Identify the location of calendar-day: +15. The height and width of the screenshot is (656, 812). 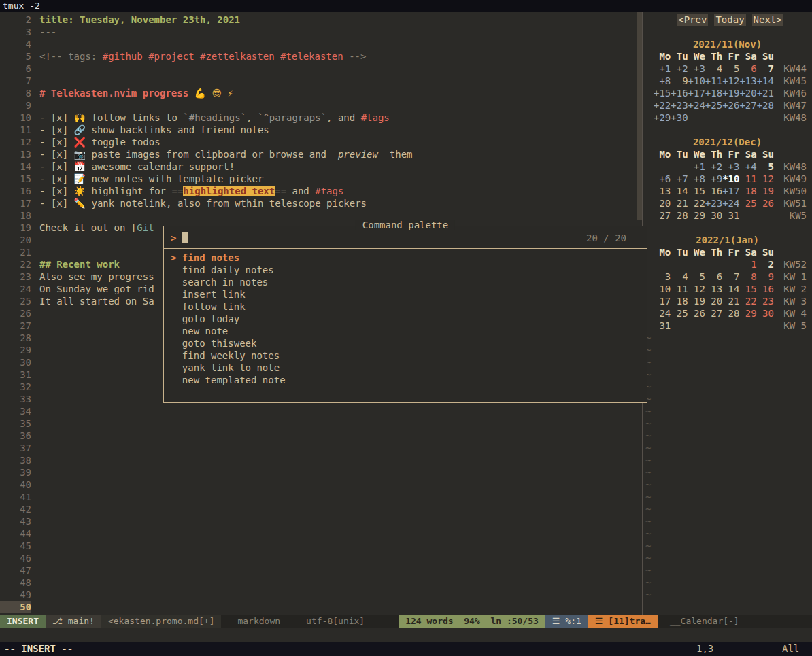
(662, 93).